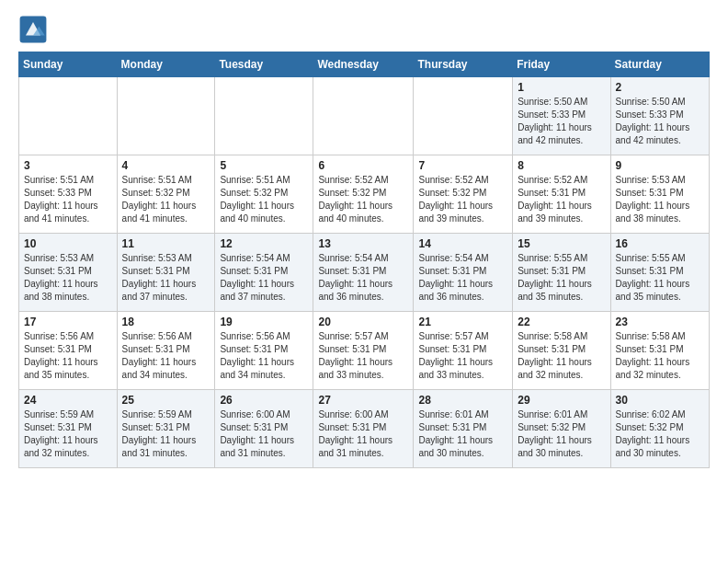  I want to click on day-header-monday: Monday, so click(165, 64).